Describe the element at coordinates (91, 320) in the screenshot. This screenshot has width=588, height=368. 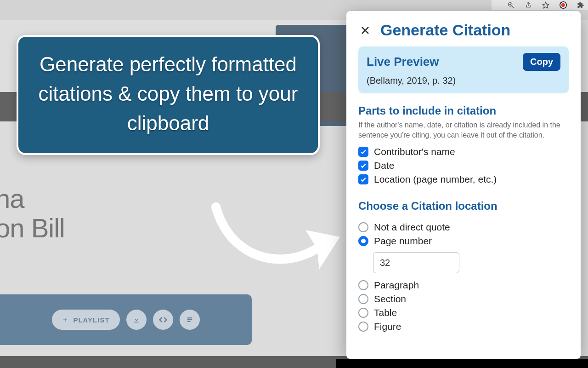
I see `playlist-label: PLAYLIST` at that location.